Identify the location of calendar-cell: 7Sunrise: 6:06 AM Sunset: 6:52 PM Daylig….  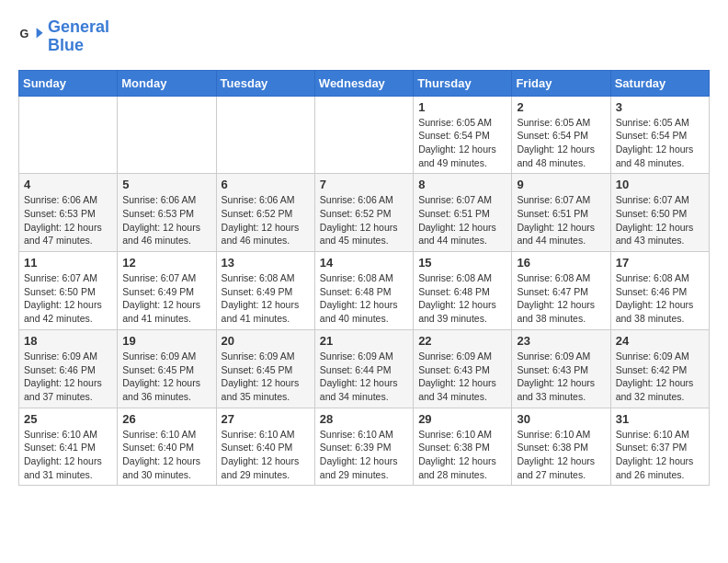
(364, 213).